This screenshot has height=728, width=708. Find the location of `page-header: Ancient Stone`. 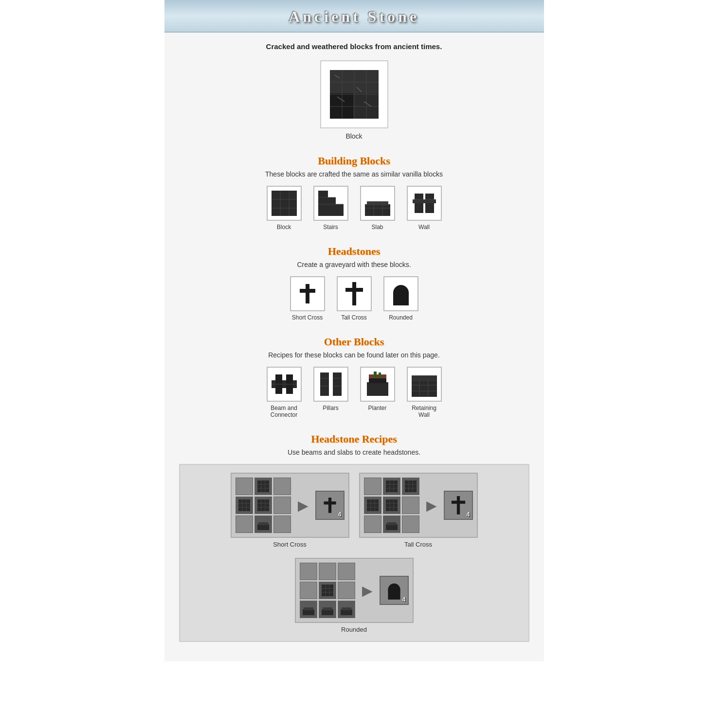

page-header: Ancient Stone is located at coordinates (354, 17).